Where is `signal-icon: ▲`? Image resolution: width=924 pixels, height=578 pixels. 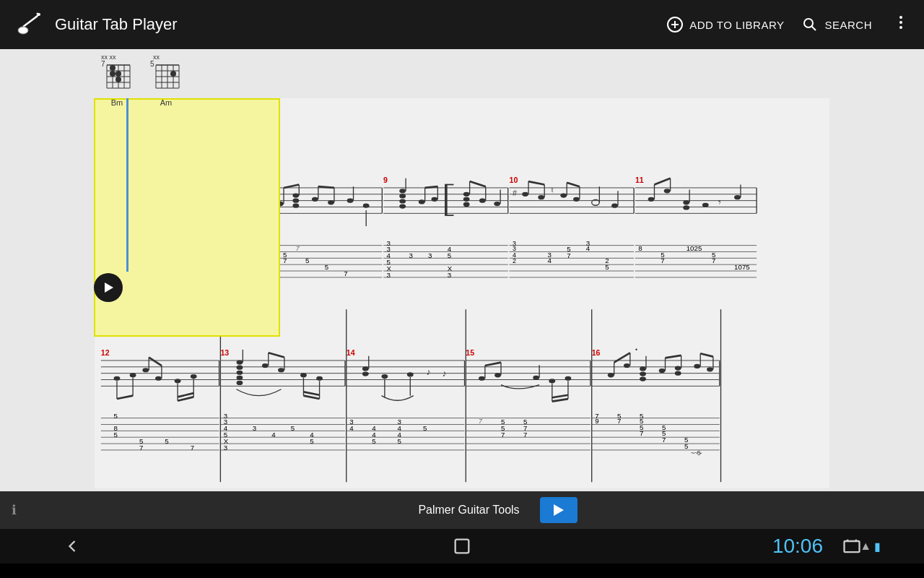 signal-icon: ▲ is located at coordinates (866, 546).